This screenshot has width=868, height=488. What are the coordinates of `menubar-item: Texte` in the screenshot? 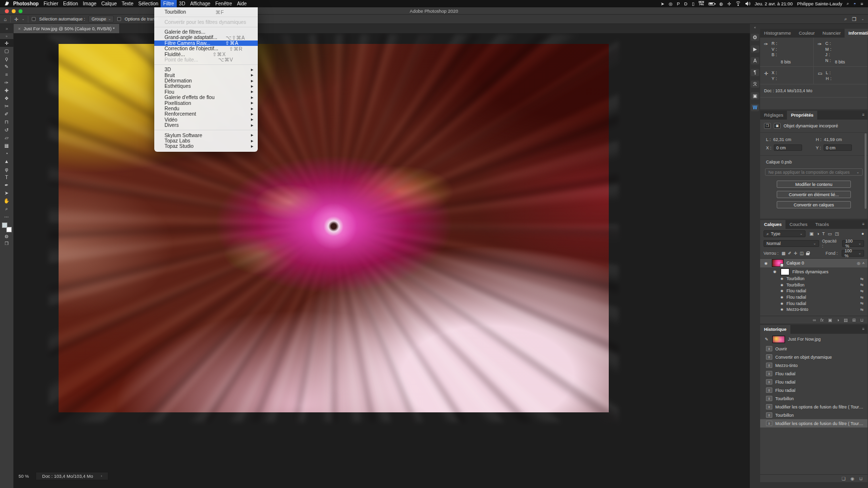 It's located at (127, 4).